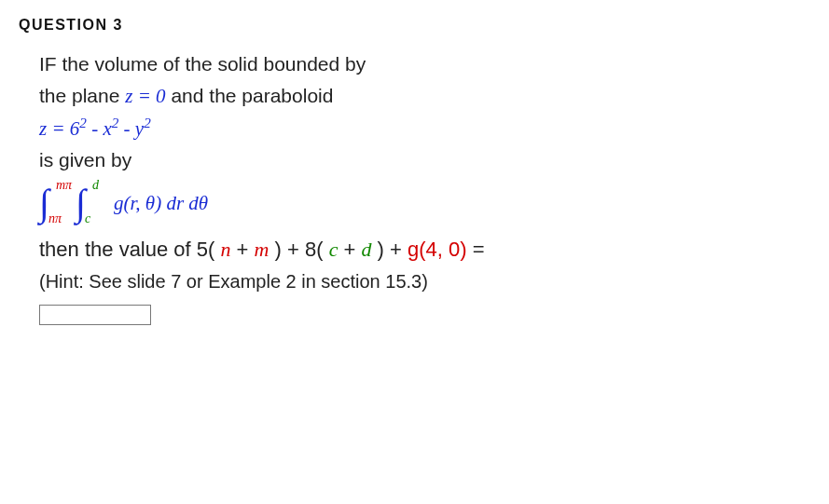 This screenshot has width=829, height=504. What do you see at coordinates (123, 203) in the screenshot?
I see `double-integral: ∫ mπ nπ ∫ d c g(r, θ) dr dθ` at bounding box center [123, 203].